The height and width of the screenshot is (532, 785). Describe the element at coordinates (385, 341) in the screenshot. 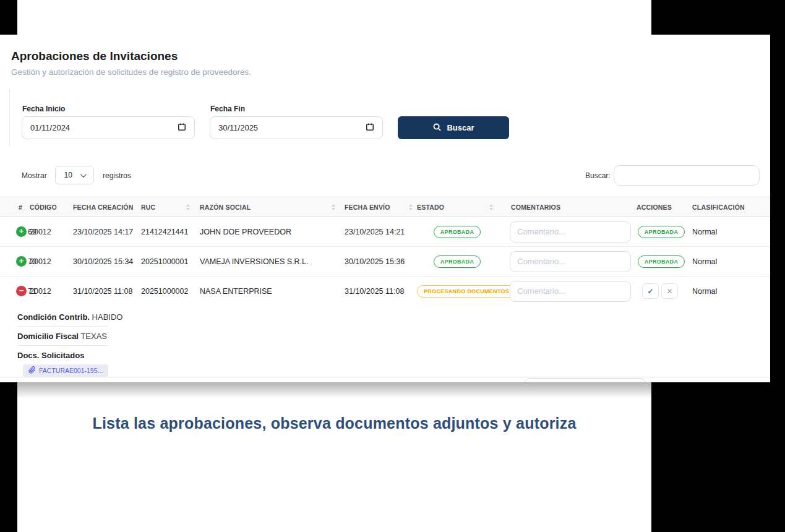

I see `row-detail-panel: Condición Contrib. HABIDO Domicilio Fisc…` at that location.